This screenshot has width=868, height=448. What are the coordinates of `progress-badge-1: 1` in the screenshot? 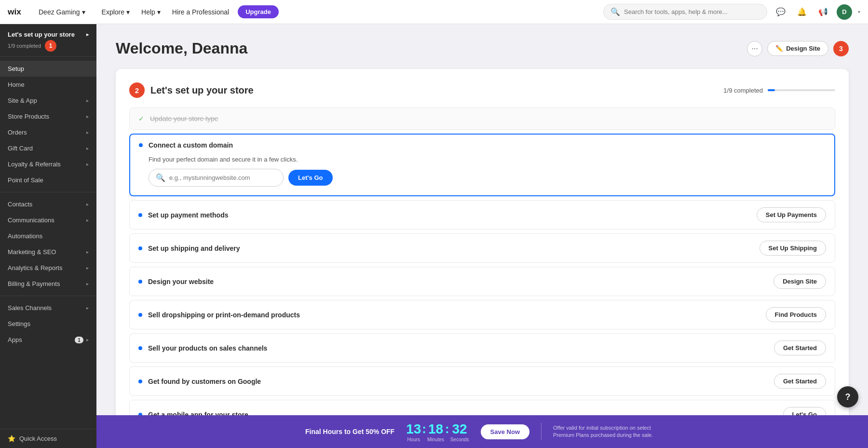 It's located at (51, 46).